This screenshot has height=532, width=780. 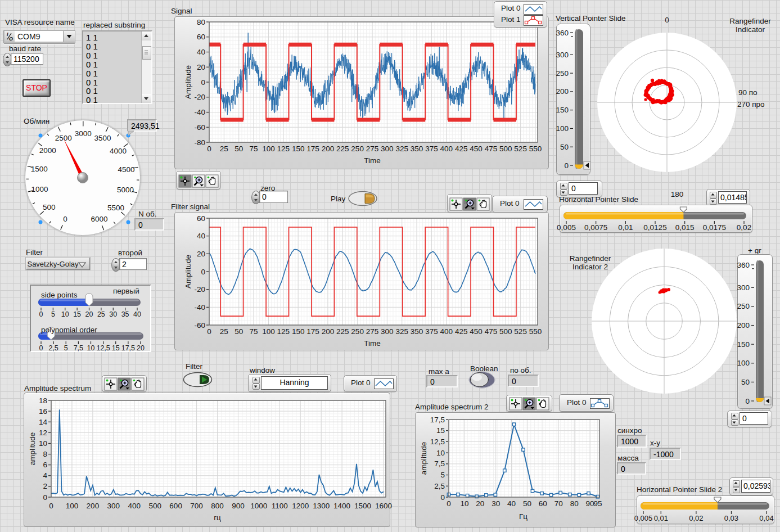 I want to click on signal-legend: Plot 0 Plot 1, so click(x=521, y=15).